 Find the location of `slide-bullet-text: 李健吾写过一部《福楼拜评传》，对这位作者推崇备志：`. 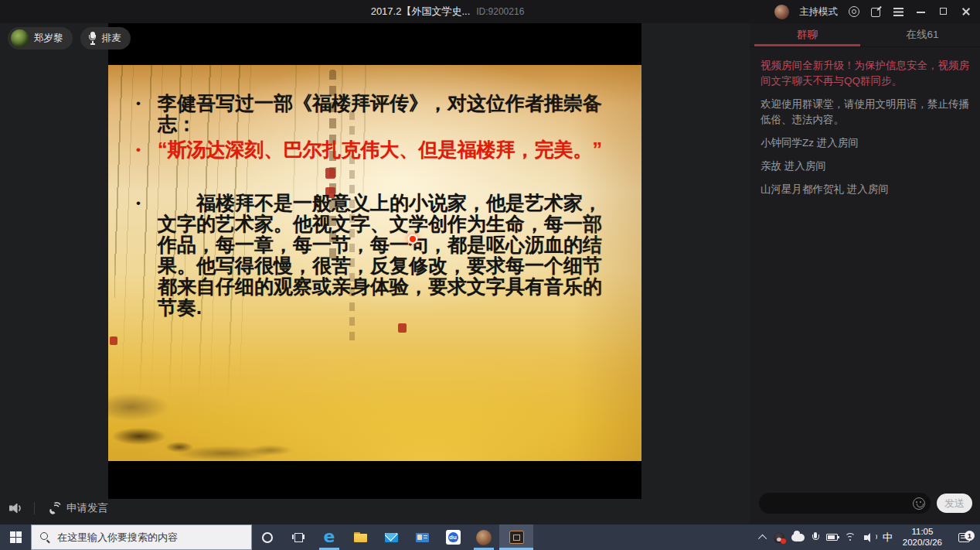

slide-bullet-text: 李健吾写过一部《福楼拜评传》，对这位作者推崇备志： is located at coordinates (385, 114).